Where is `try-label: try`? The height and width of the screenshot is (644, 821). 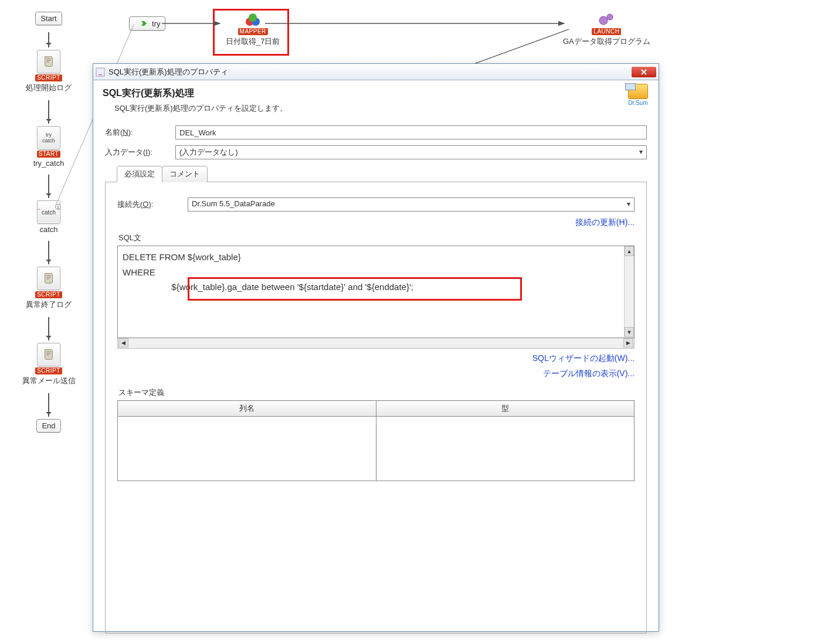
try-label: try is located at coordinates (156, 23).